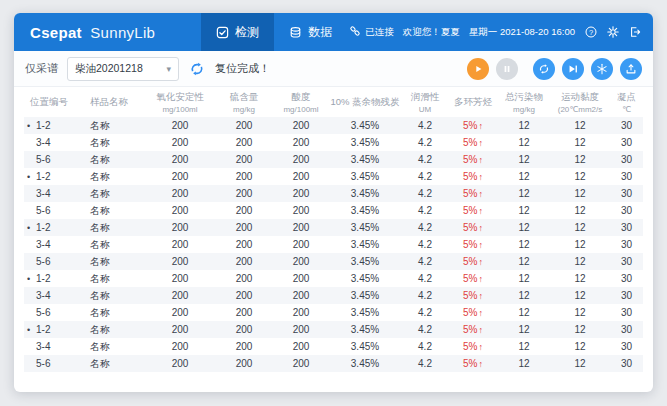 This screenshot has width=667, height=406. Describe the element at coordinates (301, 102) in the screenshot. I see `column-header: 酸度mg/100ml` at that location.